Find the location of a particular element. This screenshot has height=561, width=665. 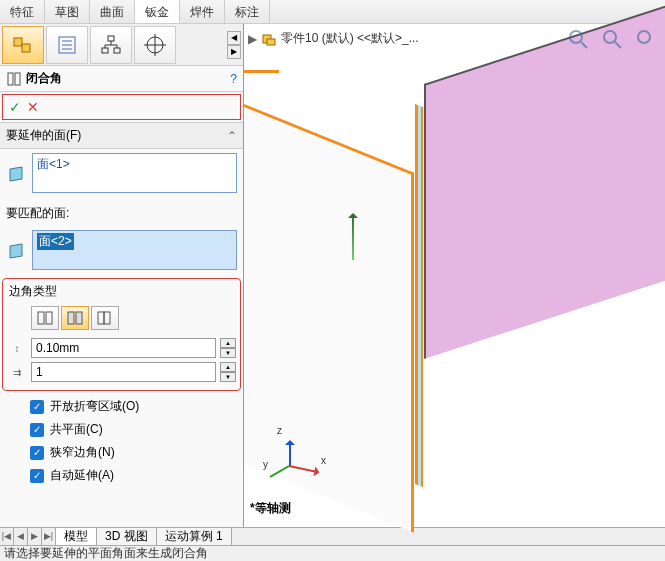

triad-y-label: y is located at coordinates (266, 464).